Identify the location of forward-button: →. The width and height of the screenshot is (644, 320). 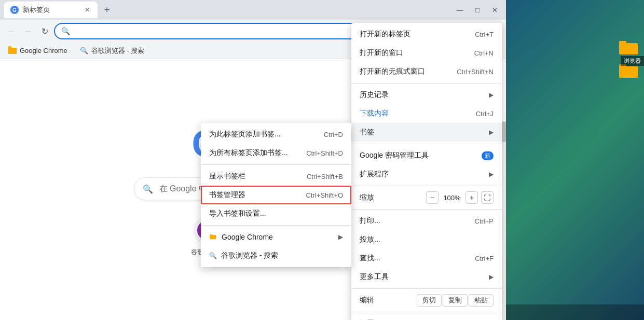
(28, 31).